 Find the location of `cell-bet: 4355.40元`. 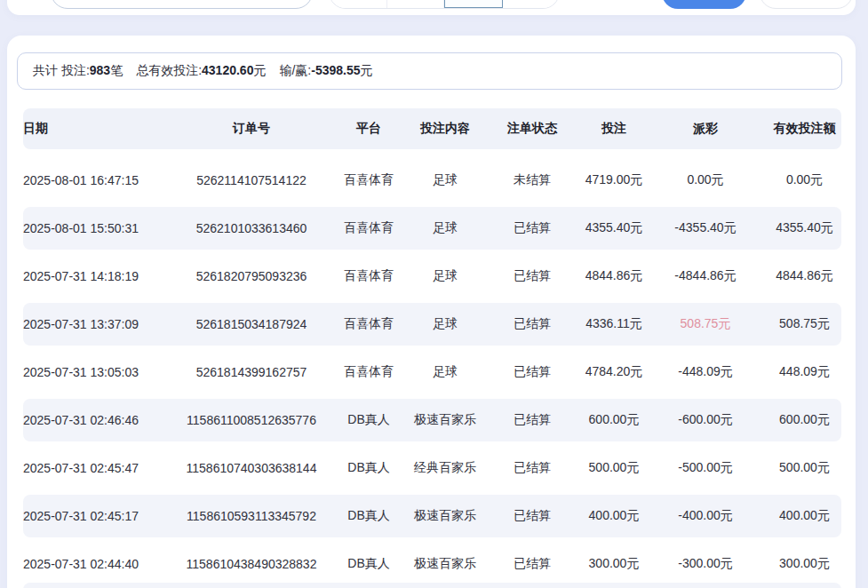

cell-bet: 4355.40元 is located at coordinates (614, 228).